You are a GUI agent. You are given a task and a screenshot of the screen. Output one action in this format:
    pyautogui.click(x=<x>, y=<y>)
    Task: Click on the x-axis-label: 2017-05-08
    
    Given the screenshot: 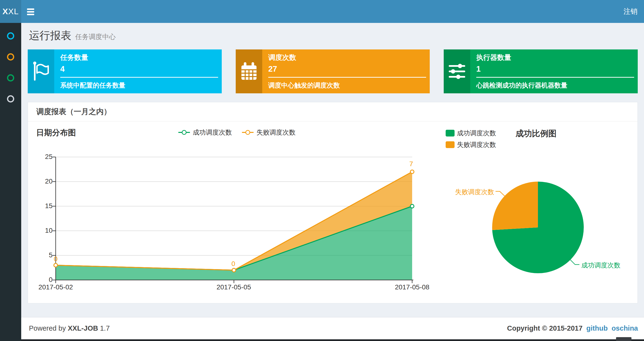 What is the action you would take?
    pyautogui.click(x=412, y=287)
    